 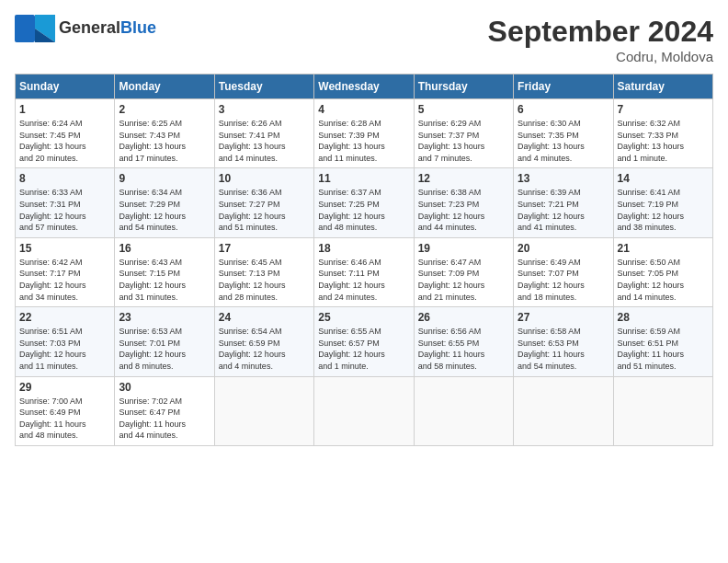 What do you see at coordinates (65, 272) in the screenshot?
I see `calendar-cell: 15Sunrise: 6:42 AM Sunset: 7:17 PM Dayli…` at bounding box center [65, 272].